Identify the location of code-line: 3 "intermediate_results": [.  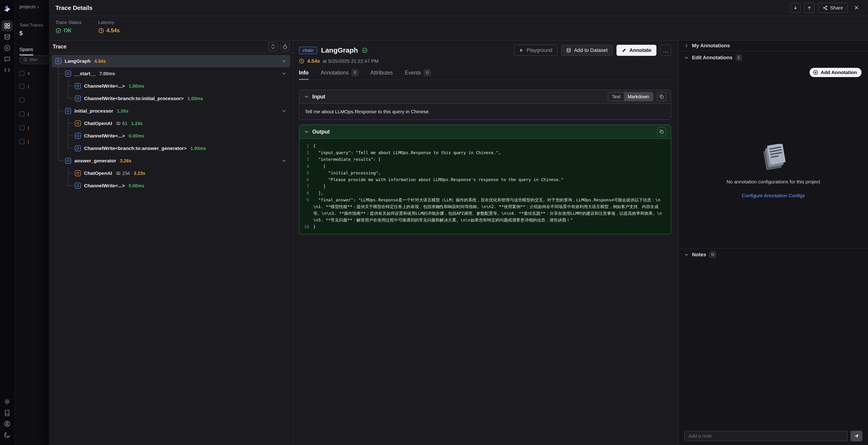
(485, 159).